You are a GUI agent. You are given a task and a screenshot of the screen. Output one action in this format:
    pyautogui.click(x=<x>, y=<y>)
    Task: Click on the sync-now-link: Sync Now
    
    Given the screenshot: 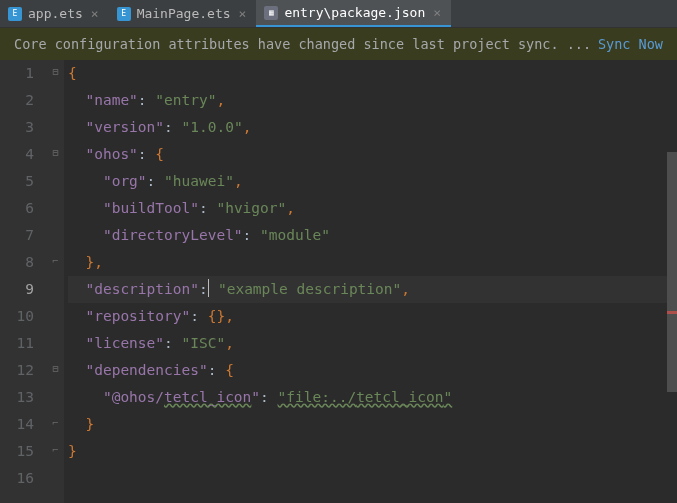 What is the action you would take?
    pyautogui.click(x=630, y=44)
    